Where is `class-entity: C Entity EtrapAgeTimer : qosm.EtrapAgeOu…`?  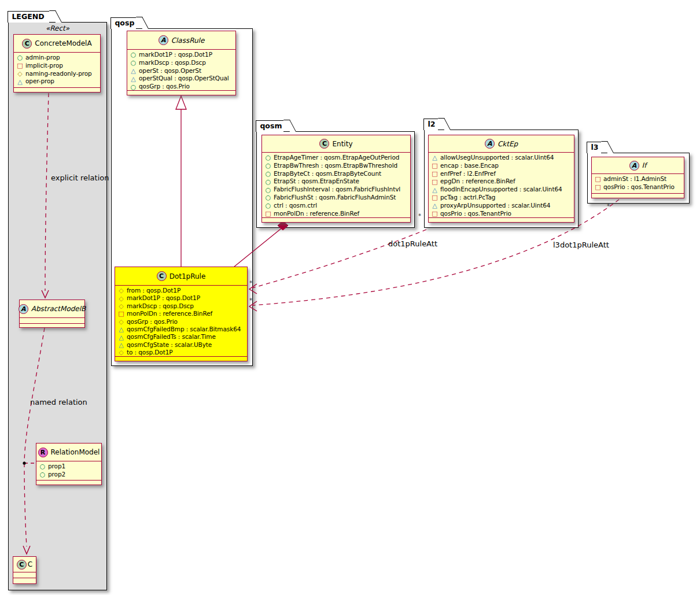 class-entity: C Entity EtrapAgeTimer : qosm.EtrapAgeOu… is located at coordinates (336, 179).